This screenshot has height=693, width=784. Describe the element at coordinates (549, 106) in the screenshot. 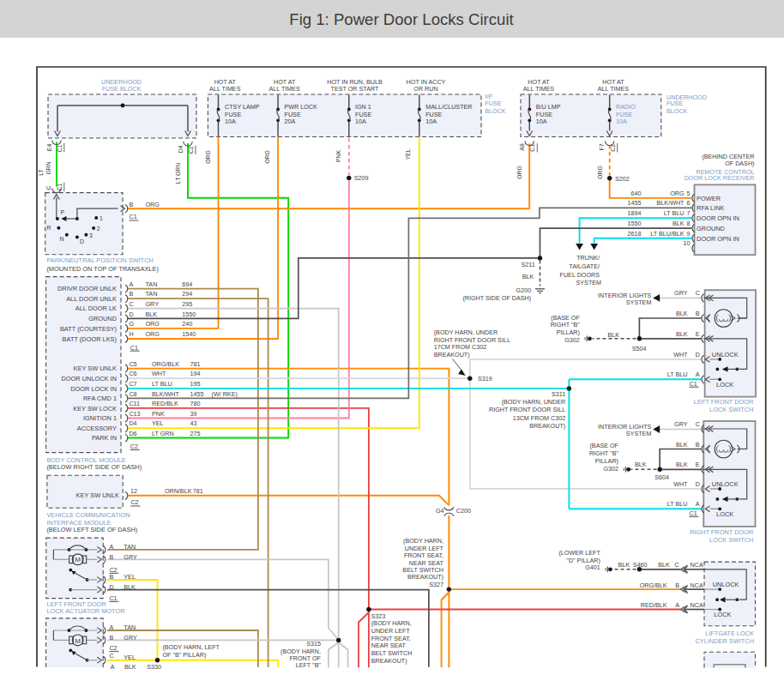

I see `svg-text: B/U LMP` at that location.